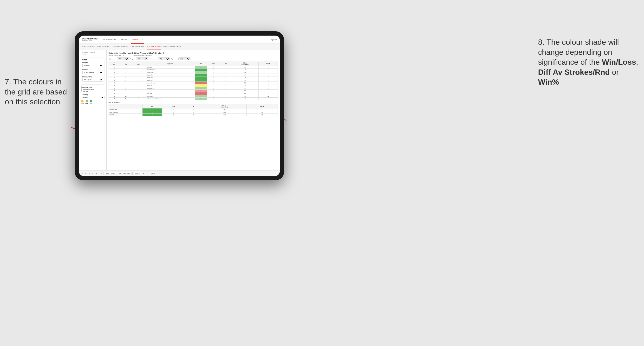 This screenshot has height=346, width=644. What do you see at coordinates (88, 47) in the screenshot?
I see `sub-nav-team-summary: TEAM SUMMARY` at bounding box center [88, 47].